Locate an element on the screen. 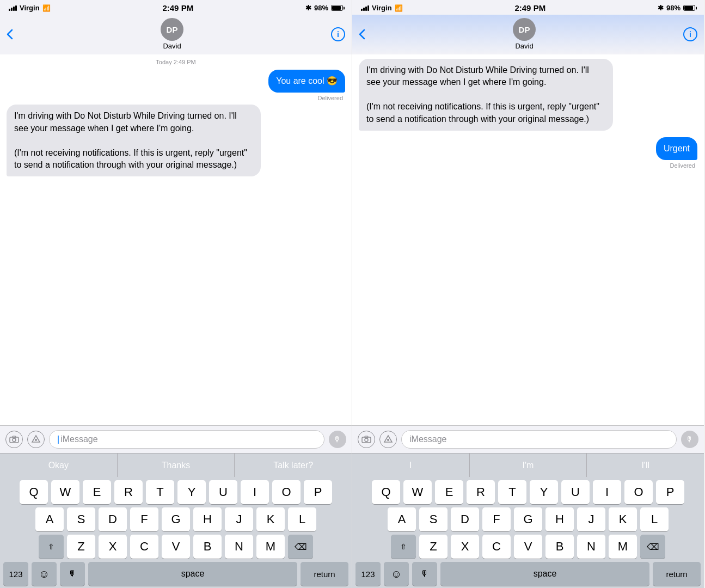 This screenshot has width=705, height=588. key-O-right: O is located at coordinates (639, 492).